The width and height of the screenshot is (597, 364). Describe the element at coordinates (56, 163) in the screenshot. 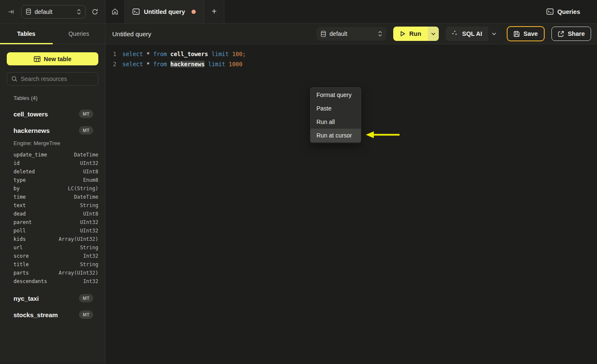

I see `column-row: idUInt32` at that location.